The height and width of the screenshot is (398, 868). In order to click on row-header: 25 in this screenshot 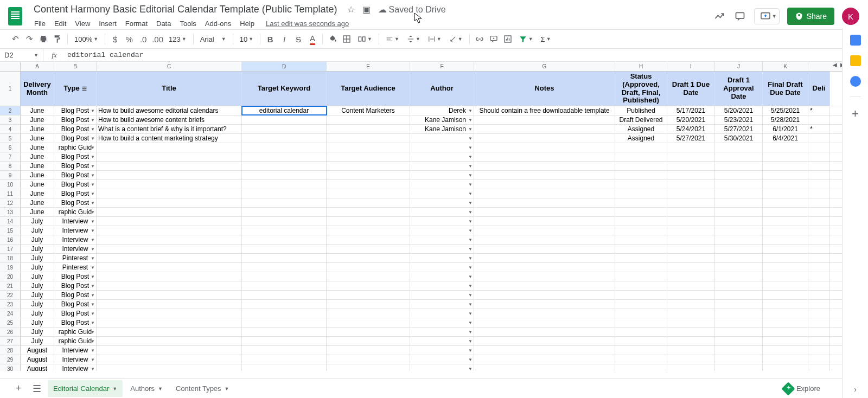, I will do `click(10, 323)`.